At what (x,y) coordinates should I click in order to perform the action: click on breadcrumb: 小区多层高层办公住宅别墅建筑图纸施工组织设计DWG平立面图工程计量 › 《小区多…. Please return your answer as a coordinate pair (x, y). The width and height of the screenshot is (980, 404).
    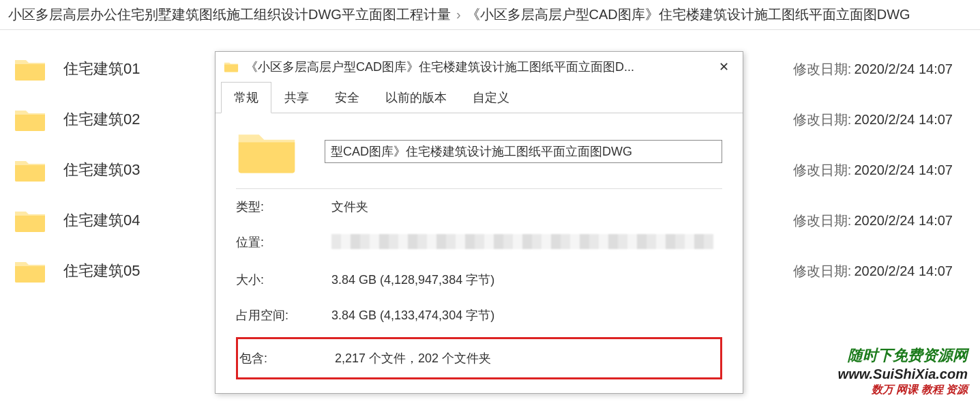
    Looking at the image, I should click on (490, 15).